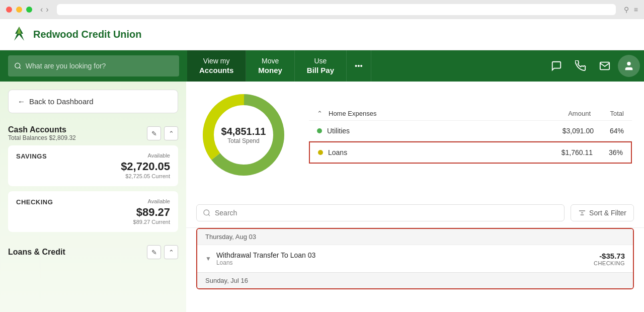  Describe the element at coordinates (93, 211) in the screenshot. I see `checking-card: CHECKING Available $89.27 $89.27 Current` at that location.